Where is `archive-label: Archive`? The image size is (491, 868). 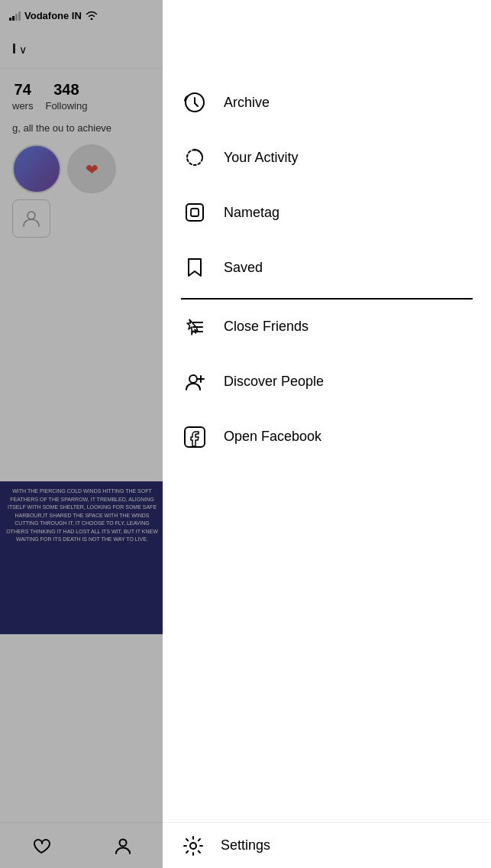
archive-label: Archive is located at coordinates (247, 102).